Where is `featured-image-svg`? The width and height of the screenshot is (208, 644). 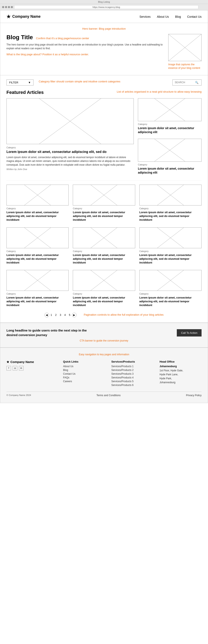 featured-image-svg is located at coordinates (70, 121).